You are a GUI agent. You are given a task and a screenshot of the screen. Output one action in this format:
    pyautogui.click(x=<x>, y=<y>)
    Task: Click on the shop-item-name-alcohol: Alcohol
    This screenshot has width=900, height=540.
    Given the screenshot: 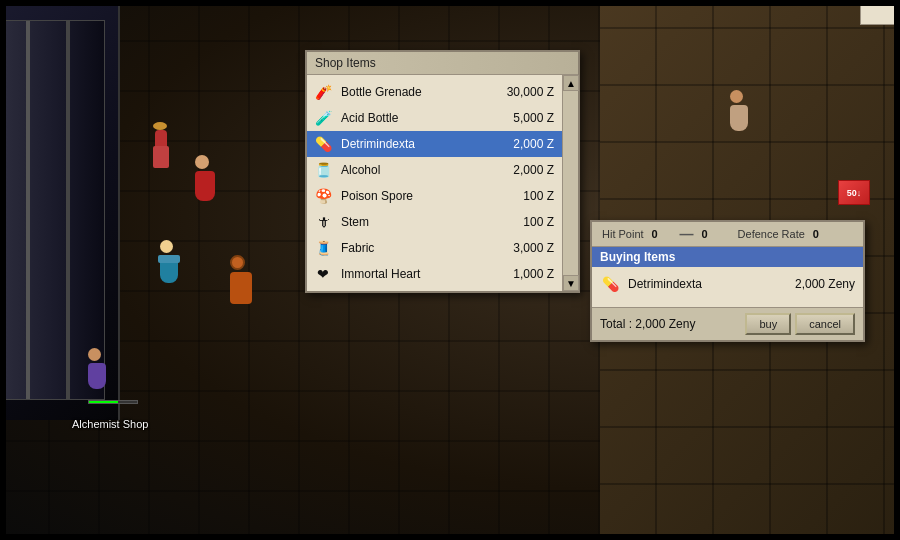 What is the action you would take?
    pyautogui.click(x=418, y=170)
    